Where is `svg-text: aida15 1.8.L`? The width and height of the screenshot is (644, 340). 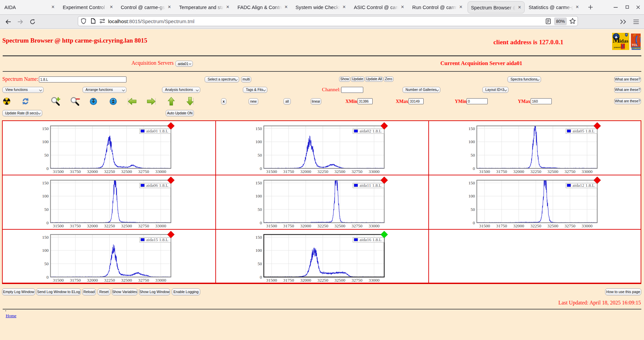 svg-text: aida15 1.8.L is located at coordinates (157, 239).